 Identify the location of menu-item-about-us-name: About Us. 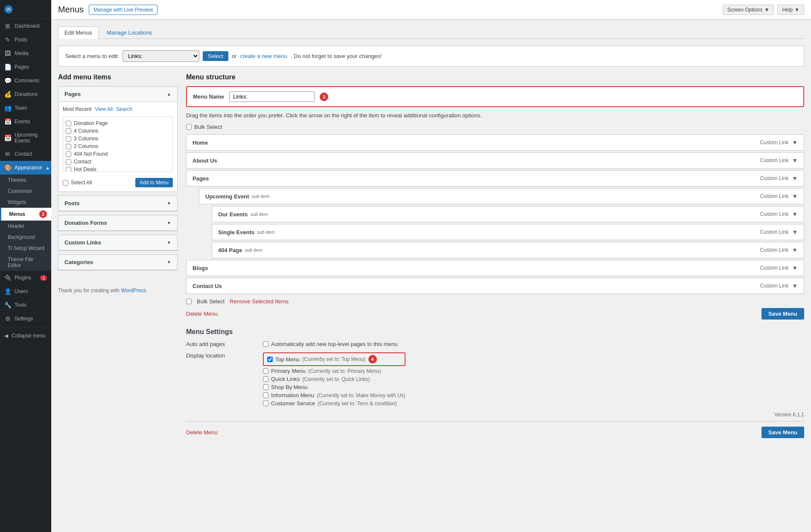
(205, 160).